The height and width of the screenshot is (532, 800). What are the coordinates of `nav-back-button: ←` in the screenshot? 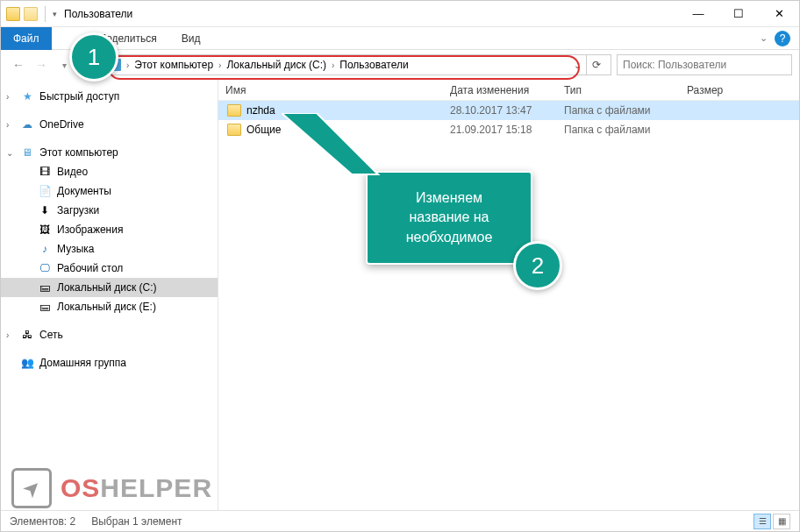 It's located at (18, 65).